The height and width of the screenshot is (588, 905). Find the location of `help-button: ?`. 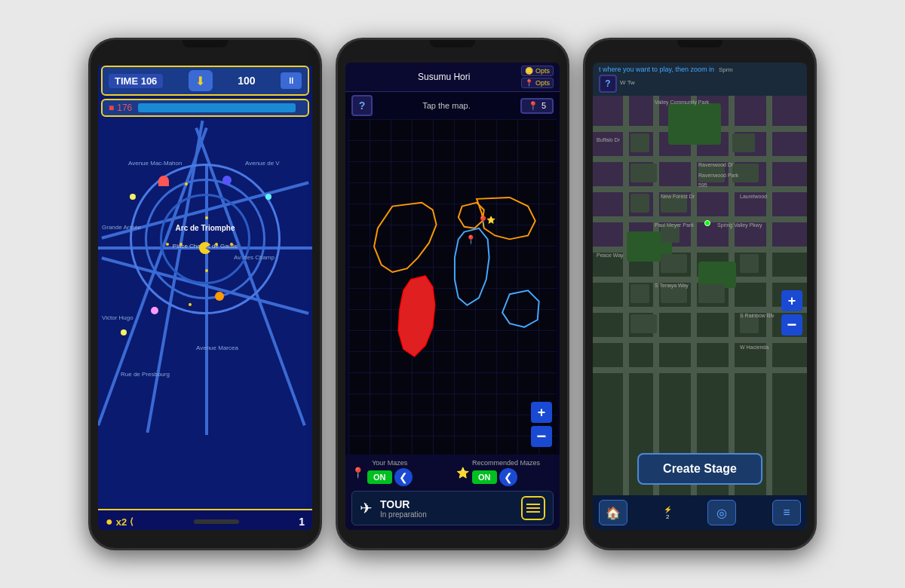

help-button: ? is located at coordinates (362, 106).